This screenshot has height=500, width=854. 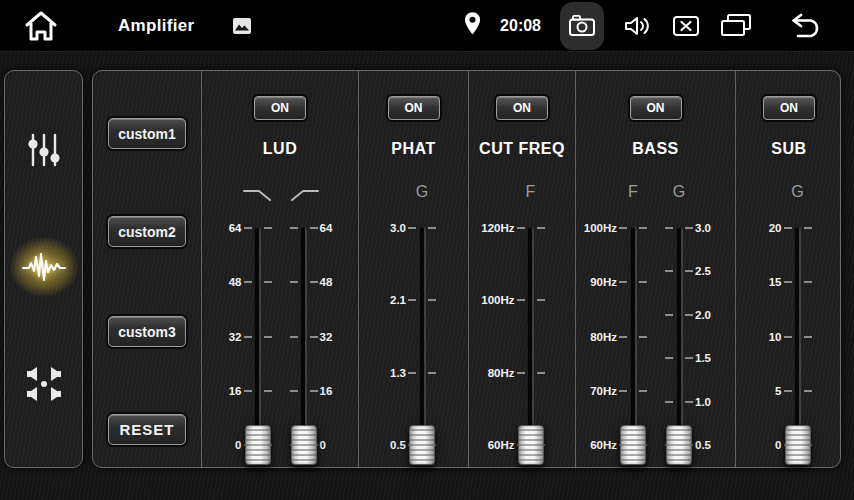 I want to click on sidebar-item-equalizer, so click(x=44, y=150).